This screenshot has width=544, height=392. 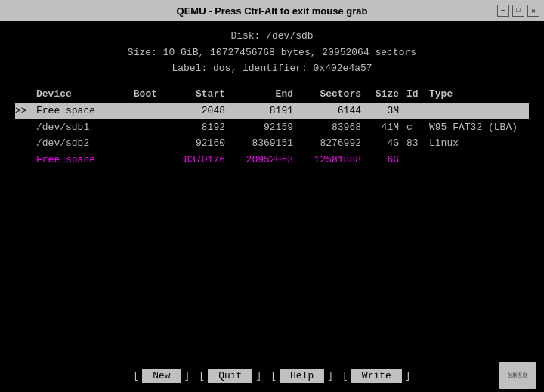 What do you see at coordinates (267, 160) in the screenshot?
I see `row-end: 20952063` at bounding box center [267, 160].